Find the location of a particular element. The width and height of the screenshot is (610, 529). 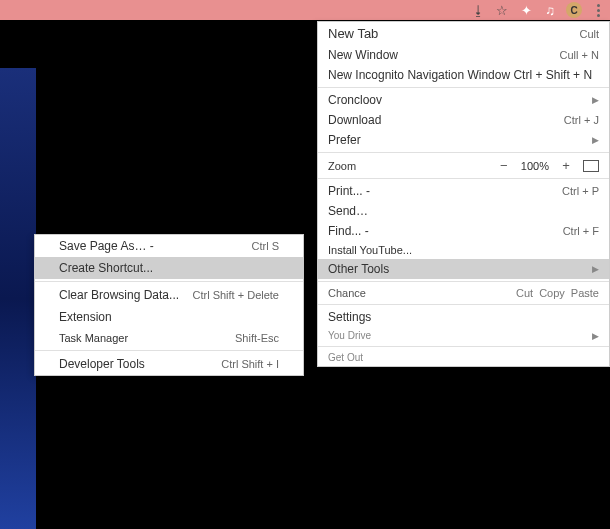

browser-toolbar: ⭳ ☆ ✦ ♫ C is located at coordinates (305, 10).